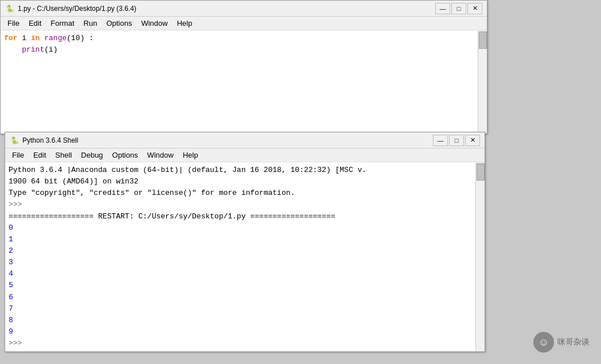  I want to click on shell-info-3: Type "copyright", "credits" or "license(…, so click(241, 193).